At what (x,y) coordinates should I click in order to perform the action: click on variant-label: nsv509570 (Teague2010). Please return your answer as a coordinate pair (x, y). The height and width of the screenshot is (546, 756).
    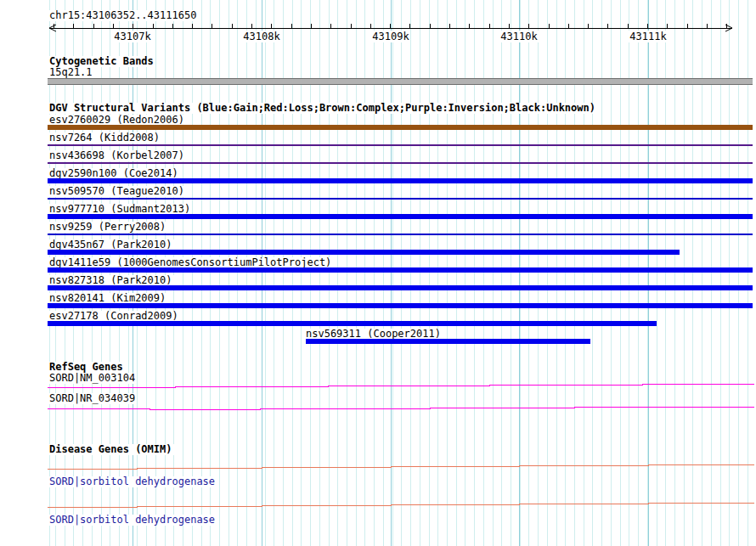
    Looking at the image, I should click on (117, 192).